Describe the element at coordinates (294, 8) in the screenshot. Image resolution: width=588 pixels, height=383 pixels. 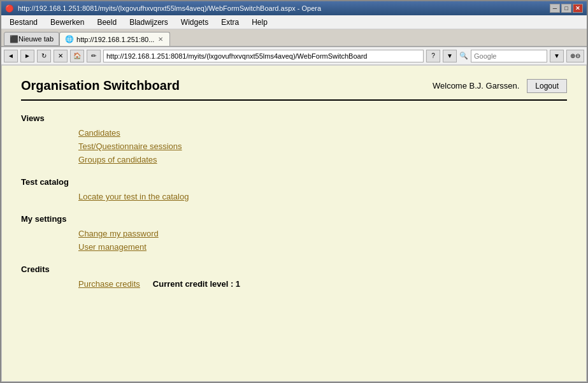
I see `title-bar: 🔴 http://192.168.1.251:8081/myits/(lxgov…` at that location.